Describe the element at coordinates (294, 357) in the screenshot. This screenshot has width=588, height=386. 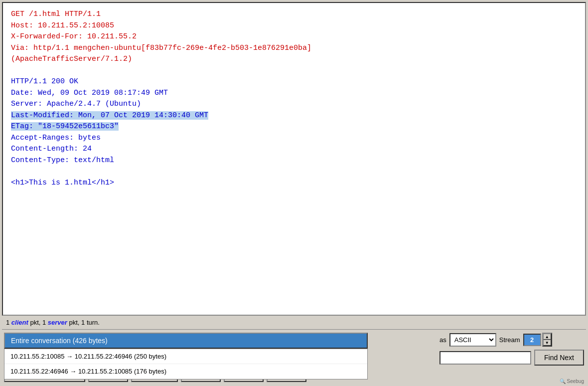
I see `bottom-panel: Entire conversation (426 bytes) 10.211.5…` at that location.